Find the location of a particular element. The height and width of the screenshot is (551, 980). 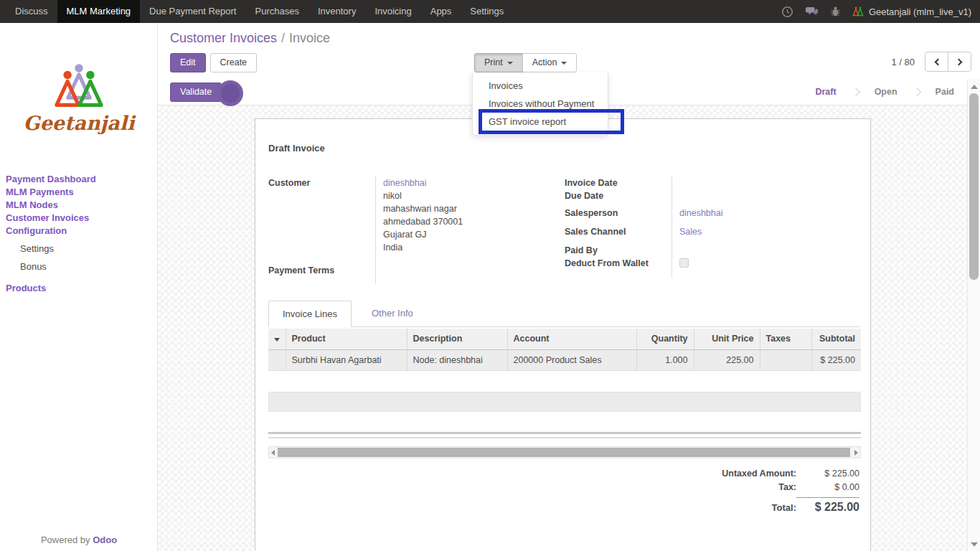

nav-item-purchases: Purchases is located at coordinates (277, 11).